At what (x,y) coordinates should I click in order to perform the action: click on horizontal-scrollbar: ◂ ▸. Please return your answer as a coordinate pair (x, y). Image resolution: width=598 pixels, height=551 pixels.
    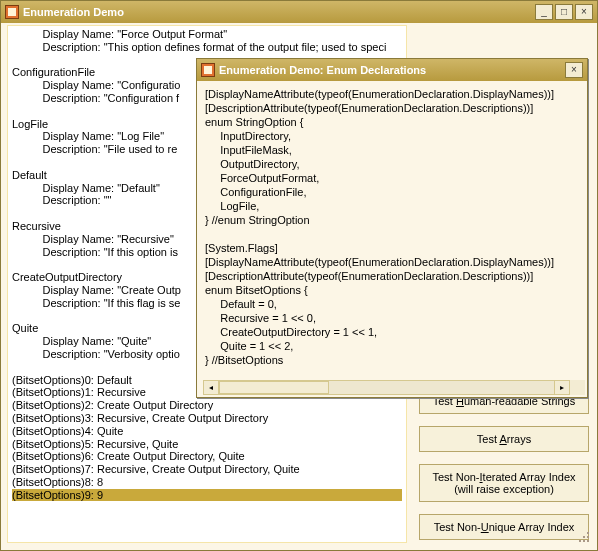
    Looking at the image, I should click on (386, 388).